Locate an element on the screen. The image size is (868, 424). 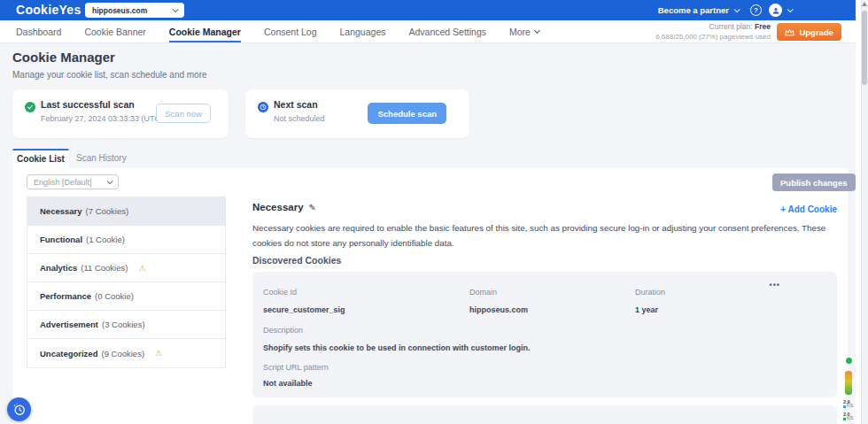
upgrade-label: Upgrade is located at coordinates (817, 32).